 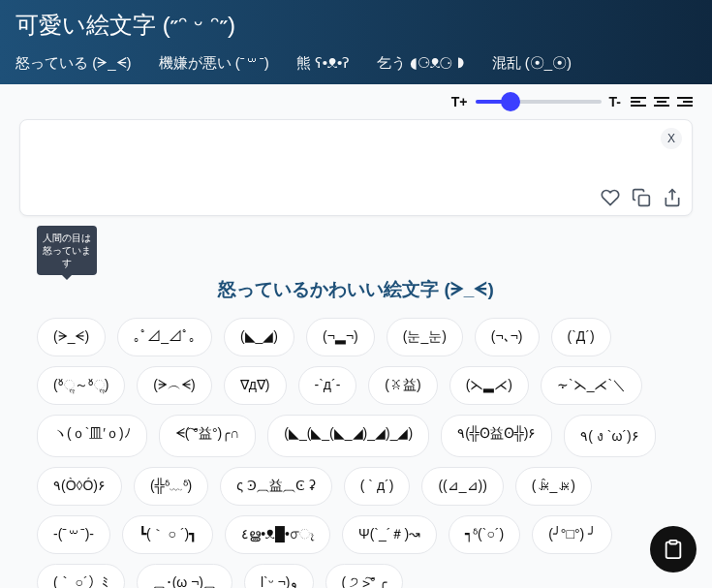 I want to click on emoji-chip: (¬､¬), so click(x=508, y=337).